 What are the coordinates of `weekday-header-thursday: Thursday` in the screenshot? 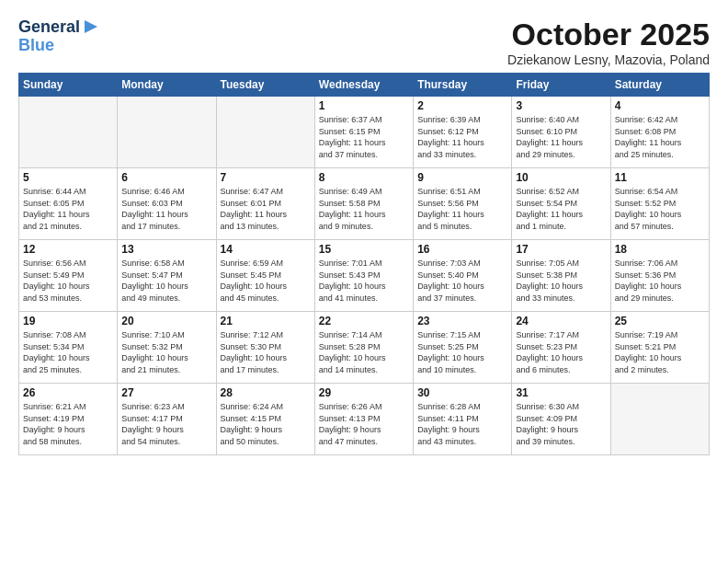 It's located at (463, 85).